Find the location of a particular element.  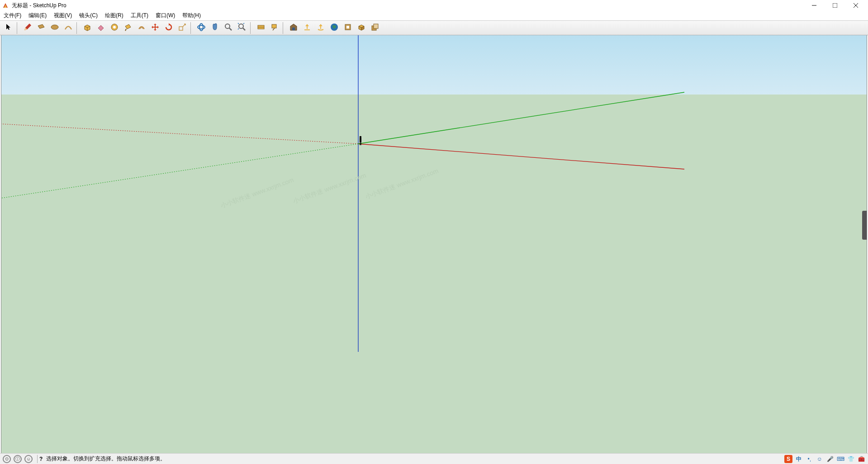

scale-icon is located at coordinates (182, 28).